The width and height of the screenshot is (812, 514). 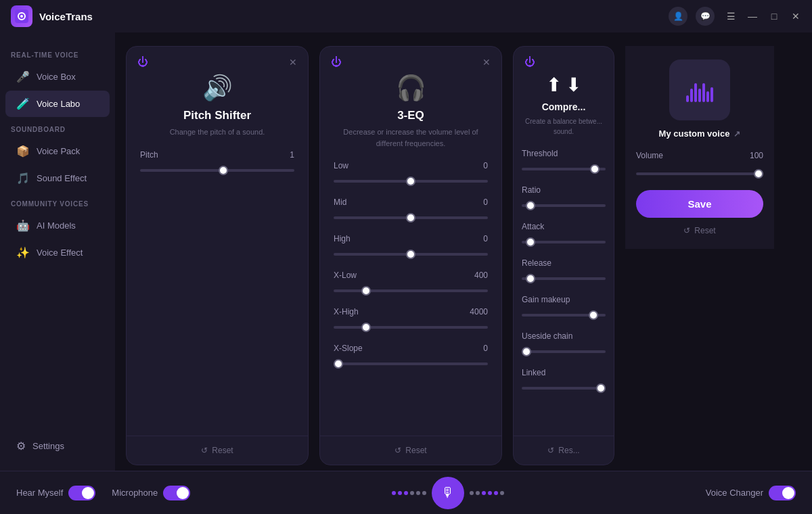 I want to click on attack-slider-container, so click(x=564, y=242).